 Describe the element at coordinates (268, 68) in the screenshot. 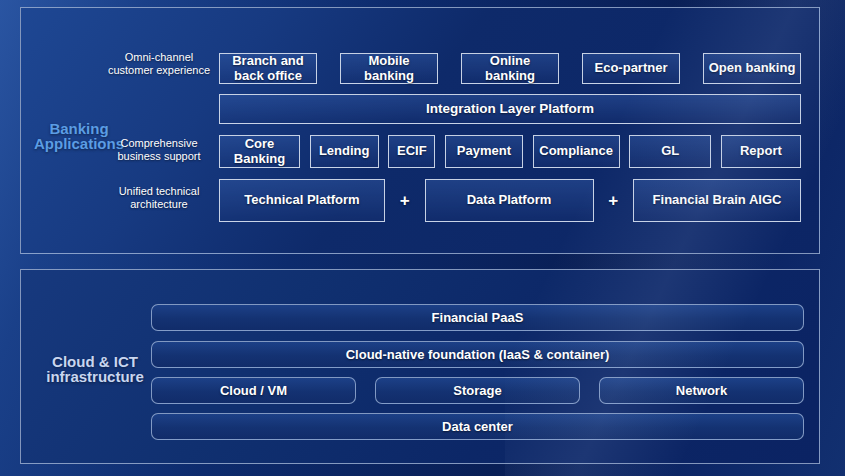

I see `box-branch-back-office: Branch and back office` at that location.